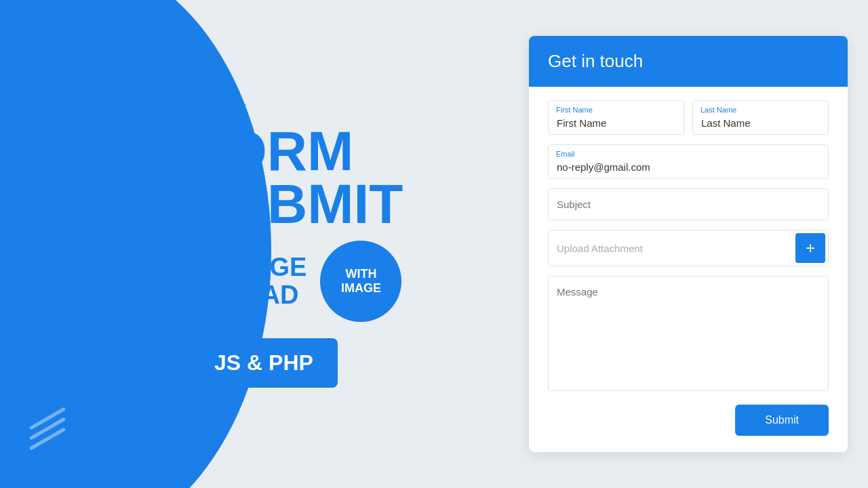 The image size is (868, 488). I want to click on email-group: Email, so click(688, 161).